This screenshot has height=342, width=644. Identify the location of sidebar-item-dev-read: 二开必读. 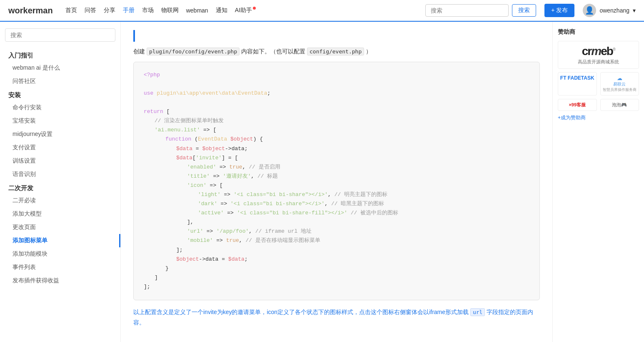
(60, 201).